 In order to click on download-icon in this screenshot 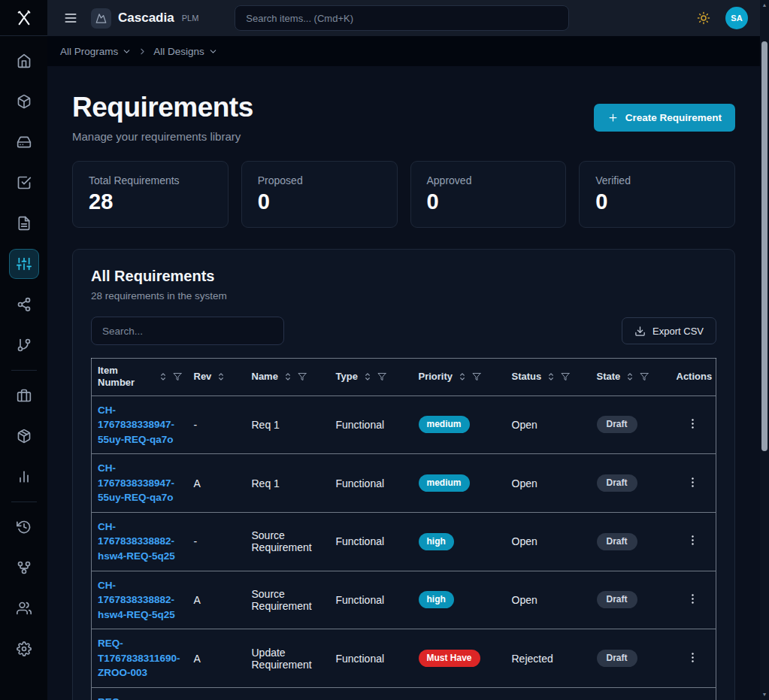, I will do `click(640, 331)`.